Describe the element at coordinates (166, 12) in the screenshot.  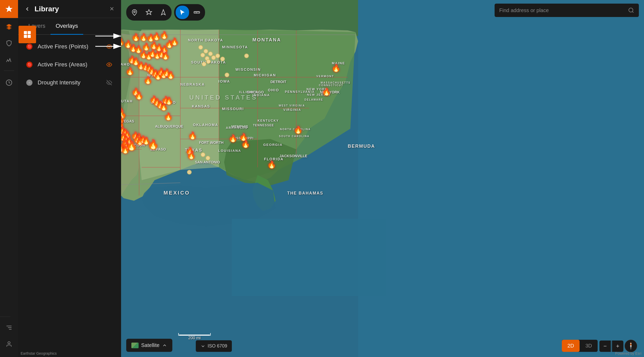
I see `top-toolbar` at that location.